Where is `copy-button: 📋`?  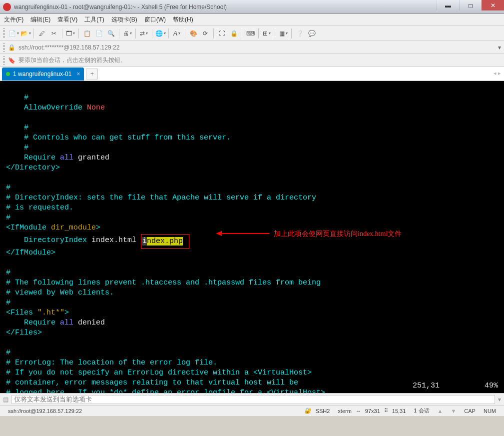
copy-button: 📋 is located at coordinates (87, 34).